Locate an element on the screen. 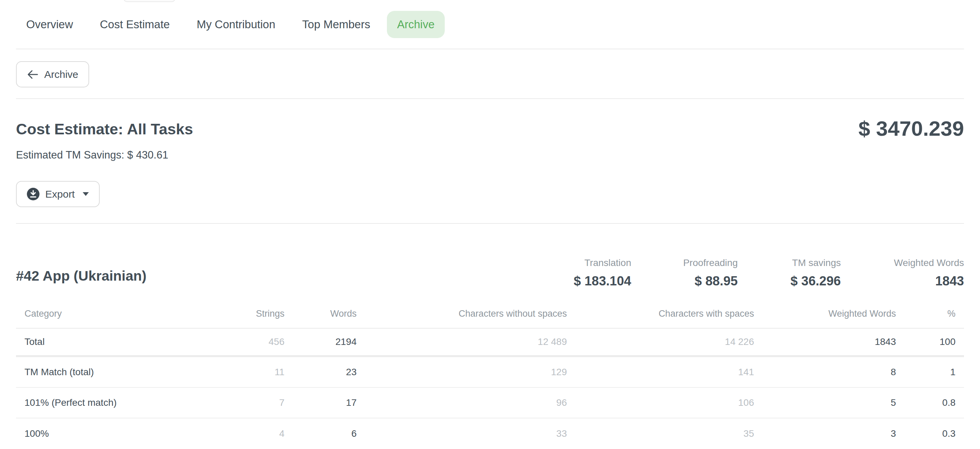 The image size is (980, 449). cell-category: Total is located at coordinates (110, 342).